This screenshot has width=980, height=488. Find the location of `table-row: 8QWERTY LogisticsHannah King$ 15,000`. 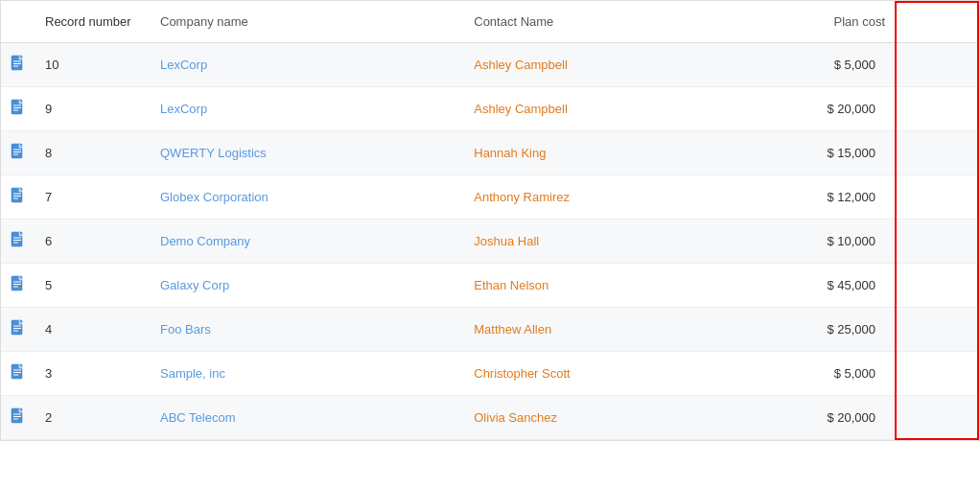

table-row: 8QWERTY LogisticsHannah King$ 15,000 is located at coordinates (490, 153).